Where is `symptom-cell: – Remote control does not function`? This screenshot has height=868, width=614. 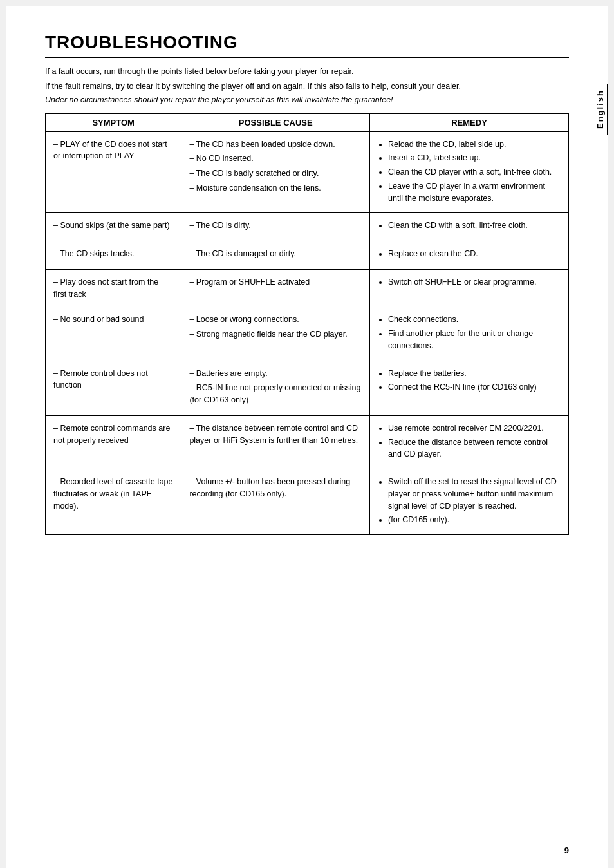
symptom-cell: – Remote control does not function is located at coordinates (113, 388).